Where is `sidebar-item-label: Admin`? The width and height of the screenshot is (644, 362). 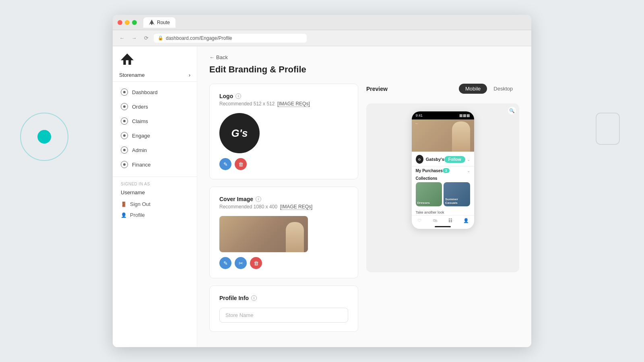
sidebar-item-label: Admin is located at coordinates (139, 150).